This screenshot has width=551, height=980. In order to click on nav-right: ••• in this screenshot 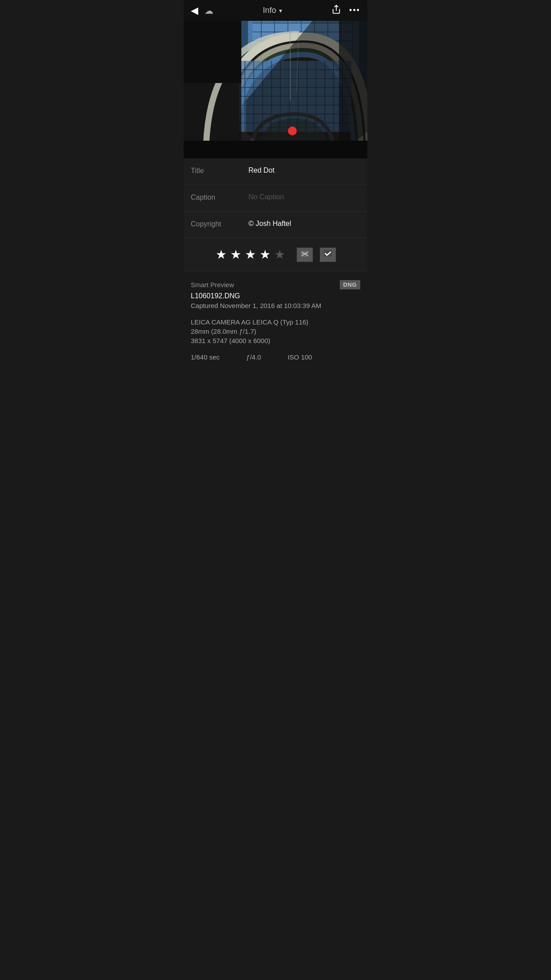, I will do `click(346, 11)`.